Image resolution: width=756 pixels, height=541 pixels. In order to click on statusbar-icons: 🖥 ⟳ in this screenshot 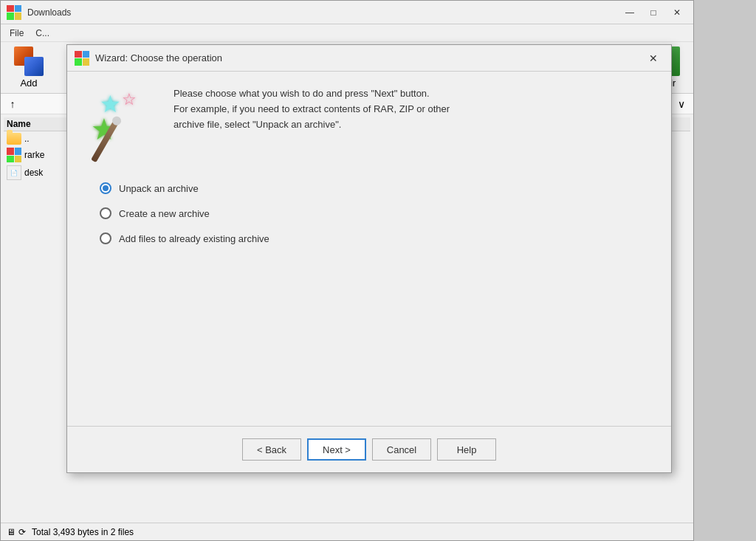, I will do `click(16, 532)`.